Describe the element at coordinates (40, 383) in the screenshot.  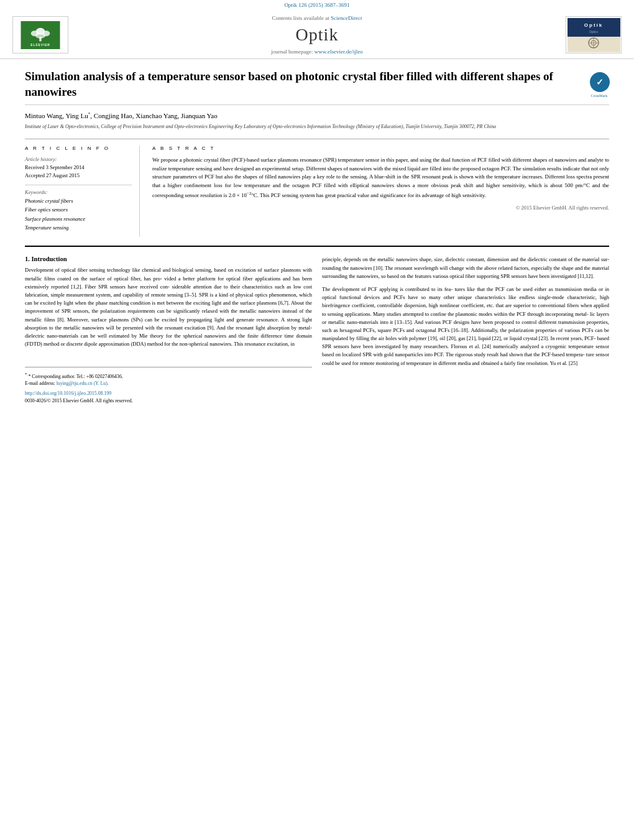
I see `footnote-email-label: E-mail address:` at that location.